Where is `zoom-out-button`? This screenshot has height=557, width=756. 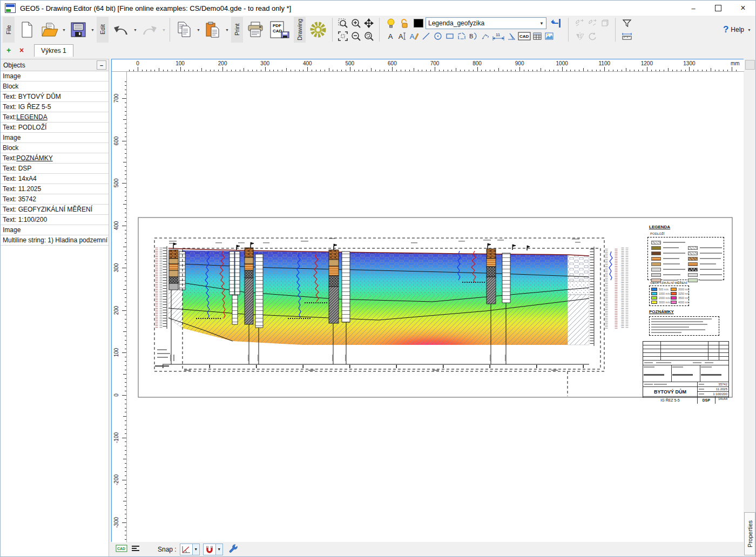 zoom-out-button is located at coordinates (356, 36).